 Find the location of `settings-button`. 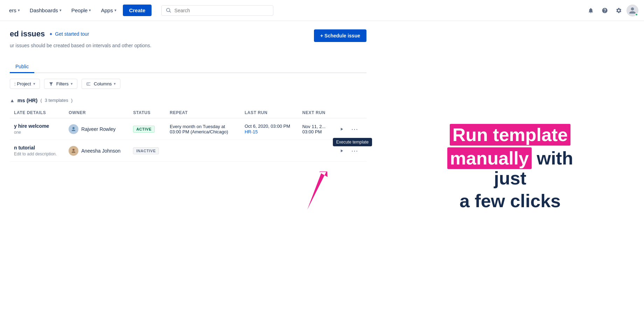

settings-button is located at coordinates (619, 10).